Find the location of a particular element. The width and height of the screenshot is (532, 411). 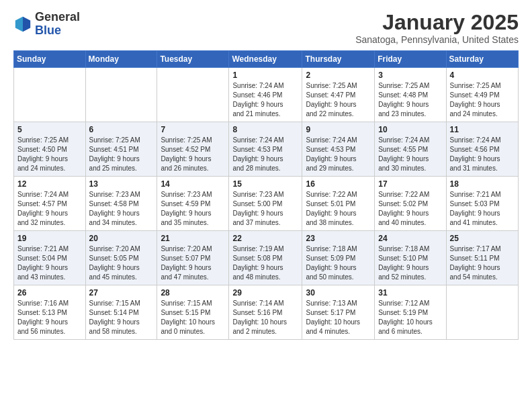

calendar-cell-w5-d4: 30Sunrise: 7:13 AM Sunset: 5:17 PM Dayli… is located at coordinates (339, 313).